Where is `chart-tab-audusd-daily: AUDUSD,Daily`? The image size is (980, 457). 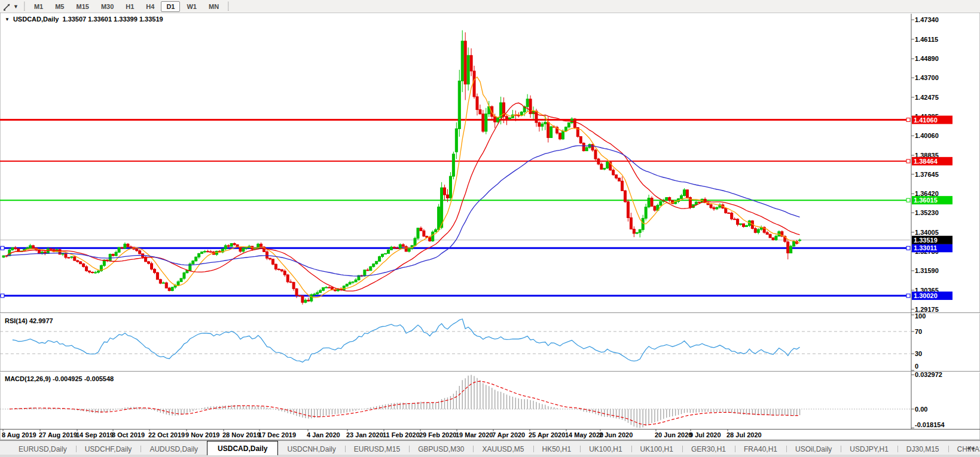 chart-tab-audusd-daily: AUDUSD,Daily is located at coordinates (173, 449).